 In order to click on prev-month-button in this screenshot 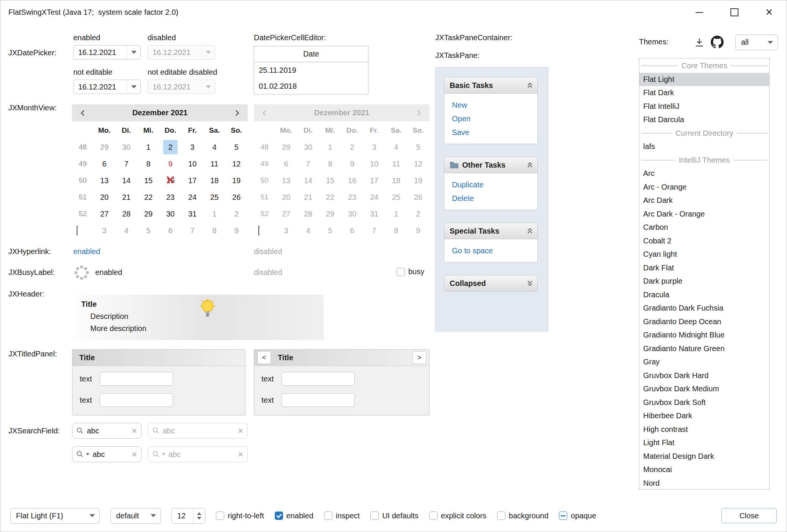, I will do `click(83, 113)`.